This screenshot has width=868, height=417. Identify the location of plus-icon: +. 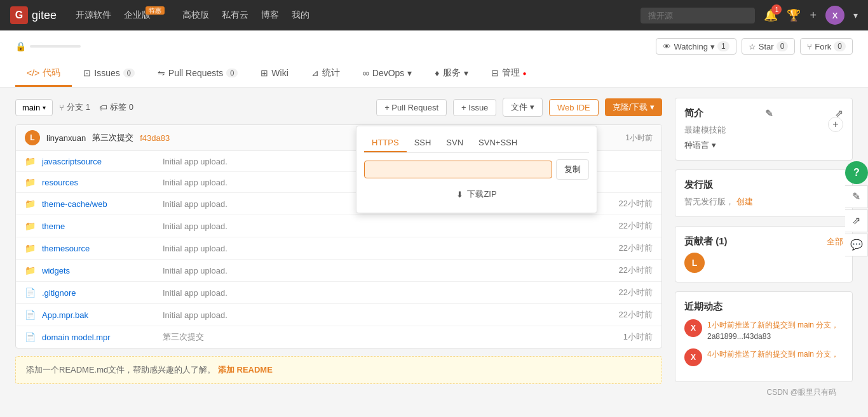
(813, 15).